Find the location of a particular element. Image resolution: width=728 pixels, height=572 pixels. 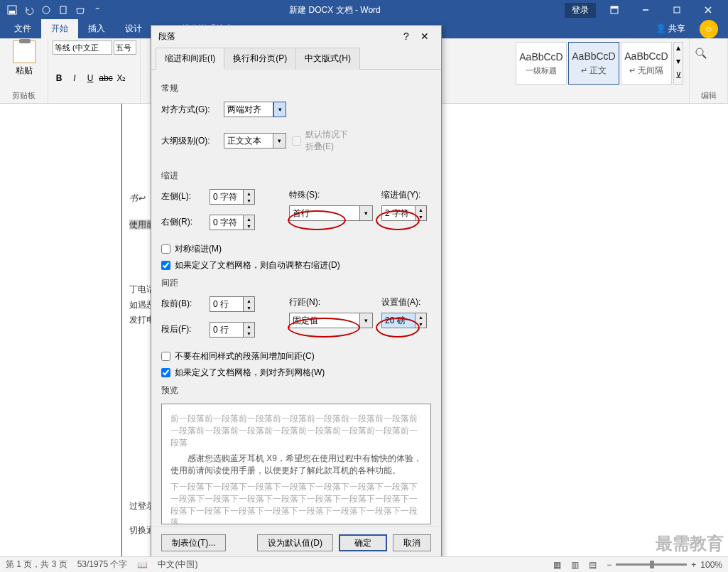

feedback-icon: ☺ is located at coordinates (709, 29).